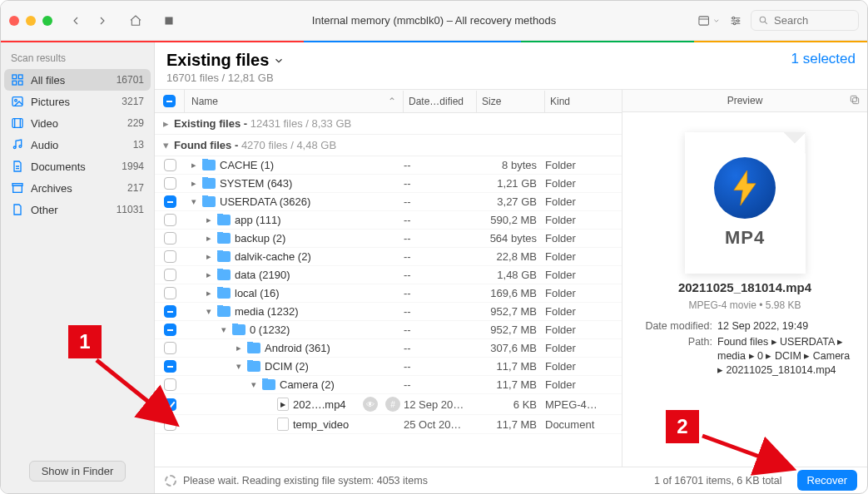  Describe the element at coordinates (77, 123) in the screenshot. I see `sidebar-item-video: Video229` at that location.